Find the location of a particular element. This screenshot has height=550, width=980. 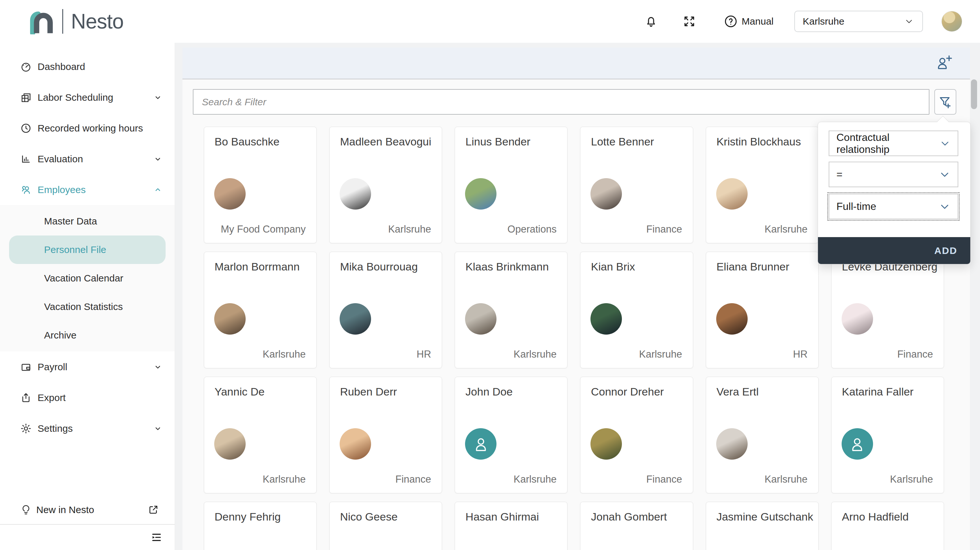

filter-popup: Contractual relationship = Full-time ADD is located at coordinates (894, 193).